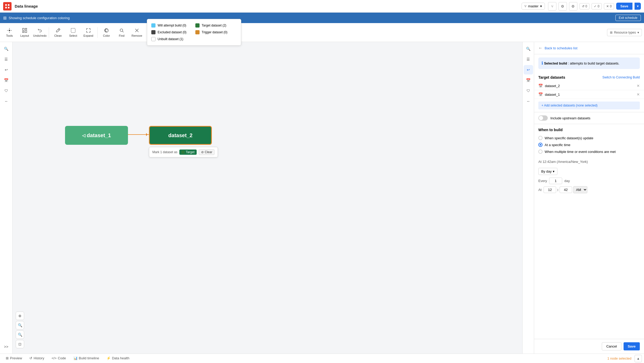 The height and width of the screenshot is (363, 644). I want to click on mark-dataset-popup: Mark 1 dataset as Target ⊘ Clear, so click(184, 152).